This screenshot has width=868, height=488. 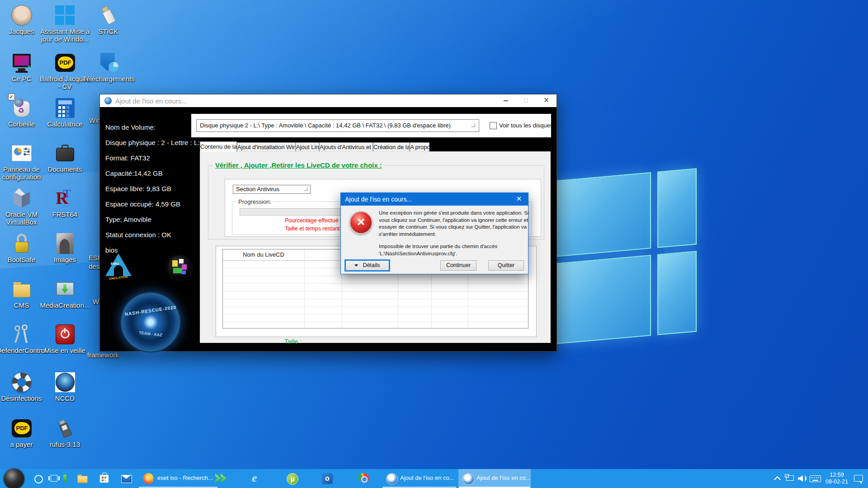 I want to click on close-button: ✕, so click(x=546, y=101).